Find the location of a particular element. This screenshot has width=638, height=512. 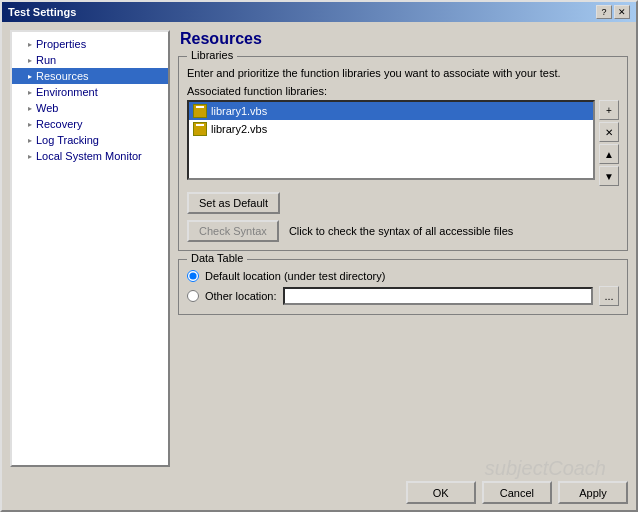

data-table-group-title: Data Table is located at coordinates (217, 258).